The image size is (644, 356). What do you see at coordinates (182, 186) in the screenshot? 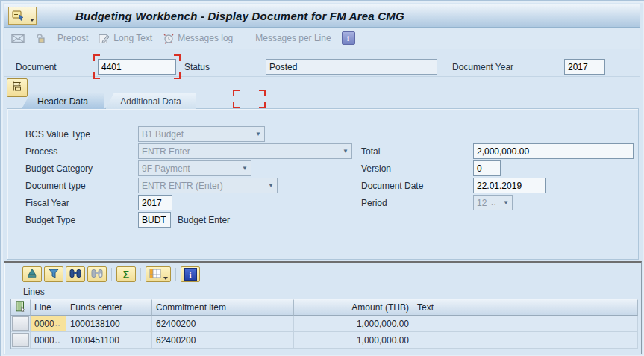
I see `document-type-value: ENTR ENTR (Enter)` at bounding box center [182, 186].